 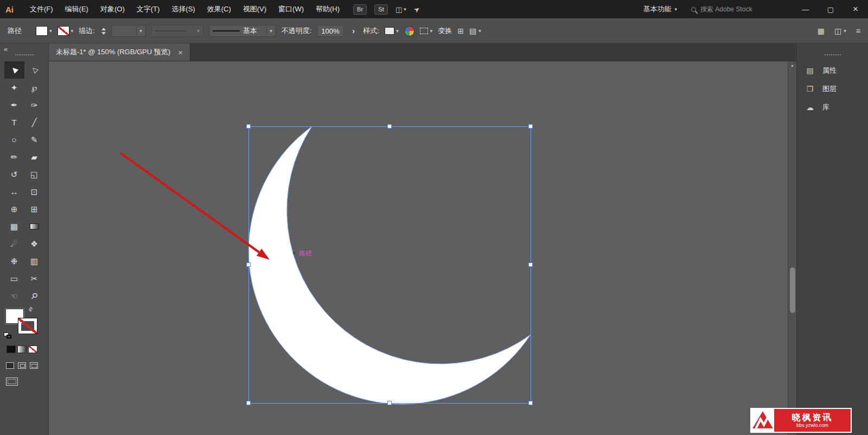 I want to click on opacity-panel-button: ›, so click(x=354, y=31).